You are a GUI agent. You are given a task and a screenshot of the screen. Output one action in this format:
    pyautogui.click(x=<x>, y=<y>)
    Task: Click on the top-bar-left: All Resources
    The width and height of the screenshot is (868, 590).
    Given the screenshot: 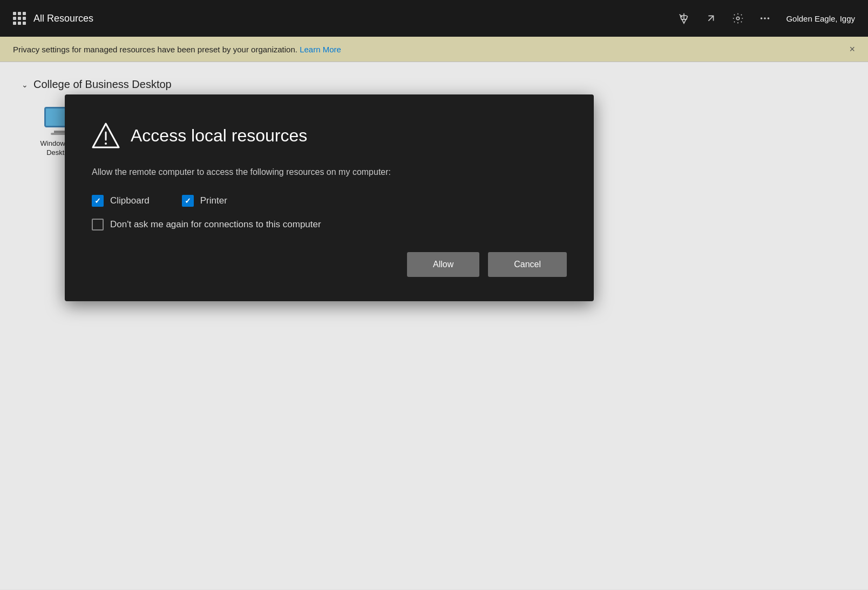 What is the action you would take?
    pyautogui.click(x=340, y=18)
    